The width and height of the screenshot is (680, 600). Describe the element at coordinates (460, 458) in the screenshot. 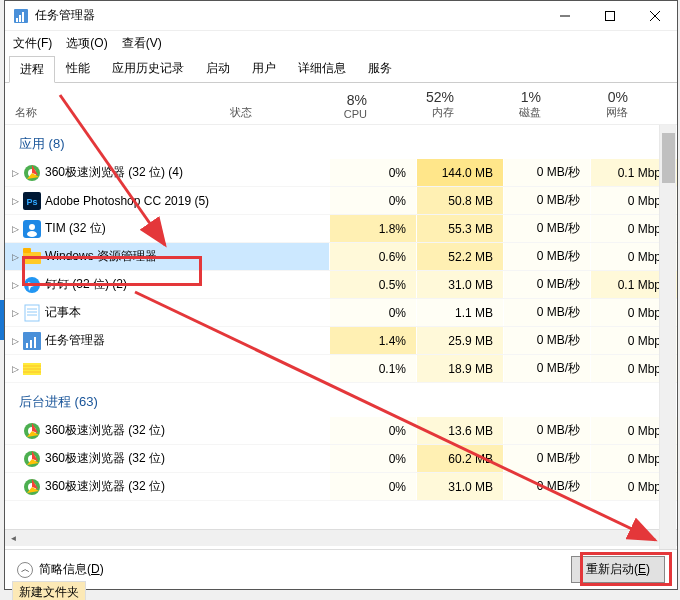

I see `memory-cell: 60.2 MB` at that location.